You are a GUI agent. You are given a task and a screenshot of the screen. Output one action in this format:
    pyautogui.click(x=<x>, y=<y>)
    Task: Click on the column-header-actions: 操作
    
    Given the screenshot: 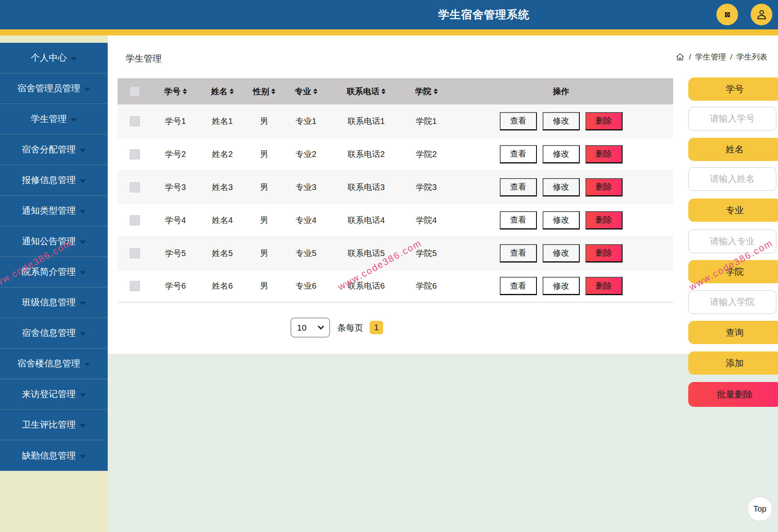 What is the action you would take?
    pyautogui.click(x=561, y=91)
    